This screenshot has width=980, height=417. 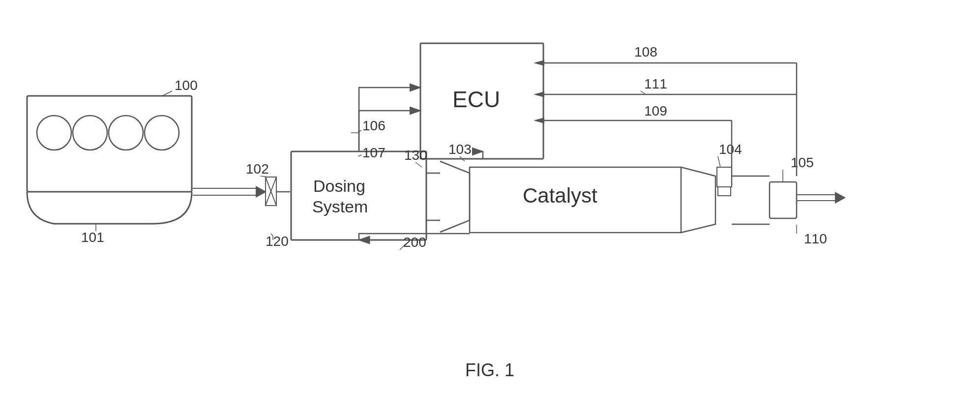 What do you see at coordinates (186, 86) in the screenshot?
I see `ref-100: 100` at bounding box center [186, 86].